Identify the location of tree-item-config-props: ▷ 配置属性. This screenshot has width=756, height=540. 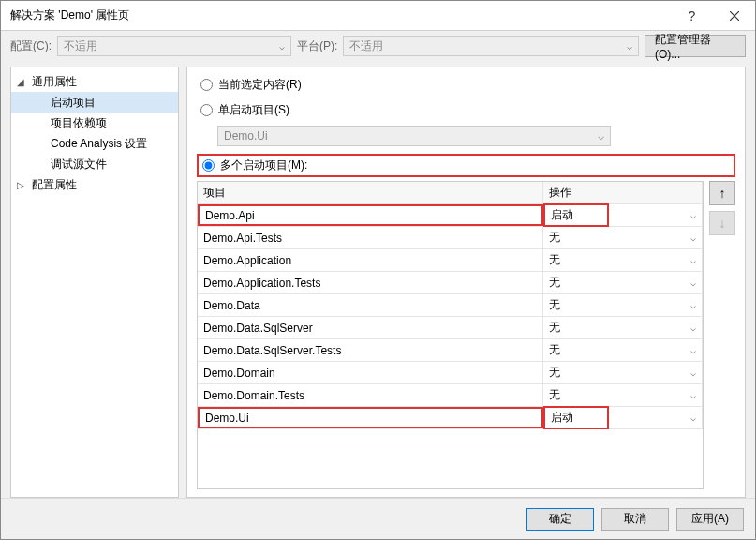
(95, 185).